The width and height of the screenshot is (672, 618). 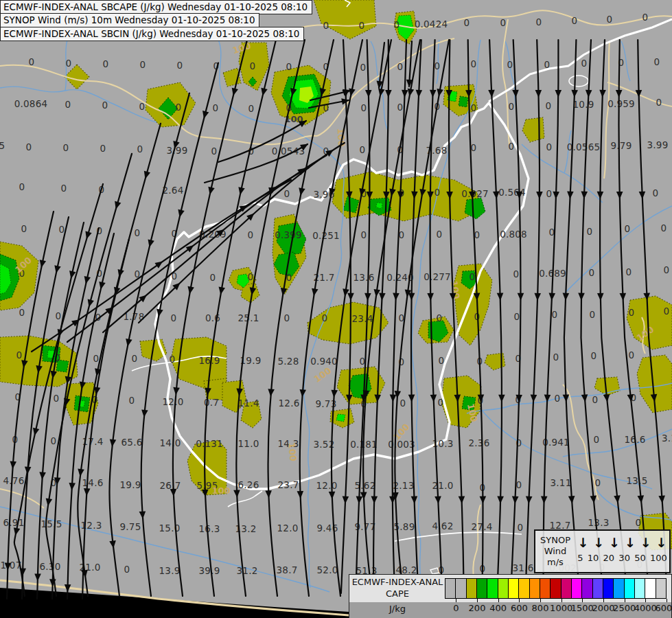 What do you see at coordinates (555, 562) in the screenshot?
I see `wind-legend-line3: m/s` at bounding box center [555, 562].